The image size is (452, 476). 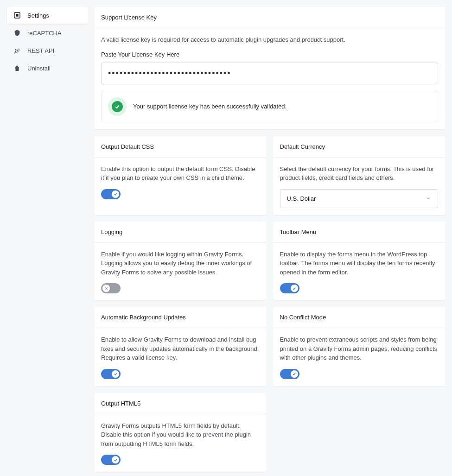 What do you see at coordinates (359, 261) in the screenshot?
I see `toolbar-card: Toolbar Menu Enable to display the forms…` at bounding box center [359, 261].